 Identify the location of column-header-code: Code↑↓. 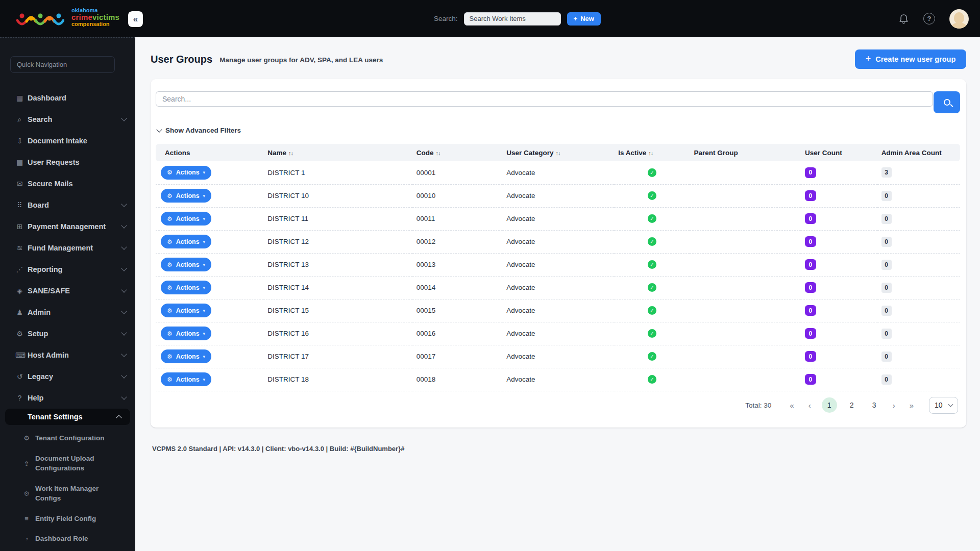
(457, 153).